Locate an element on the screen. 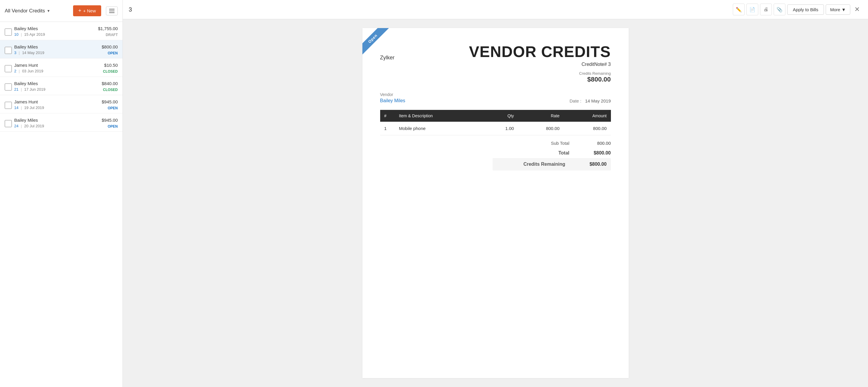  pdf-icon: 📄 is located at coordinates (752, 9).